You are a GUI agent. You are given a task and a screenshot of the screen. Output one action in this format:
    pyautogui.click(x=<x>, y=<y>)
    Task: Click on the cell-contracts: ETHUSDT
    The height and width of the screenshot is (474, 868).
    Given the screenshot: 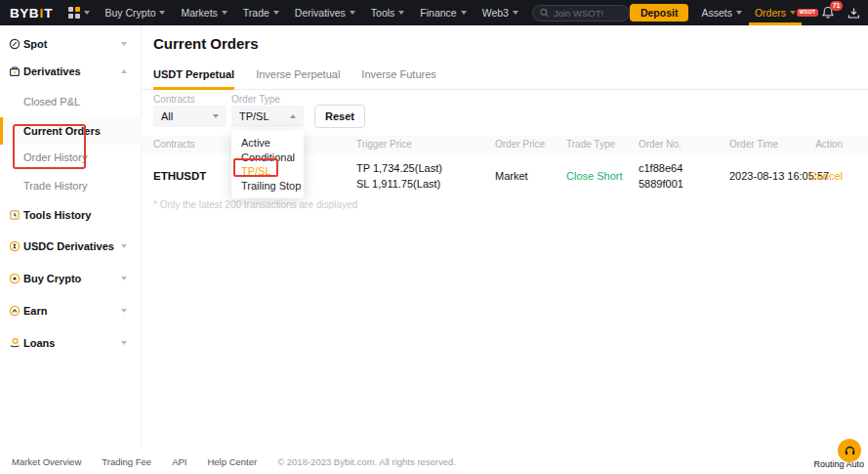 What is the action you would take?
    pyautogui.click(x=180, y=176)
    